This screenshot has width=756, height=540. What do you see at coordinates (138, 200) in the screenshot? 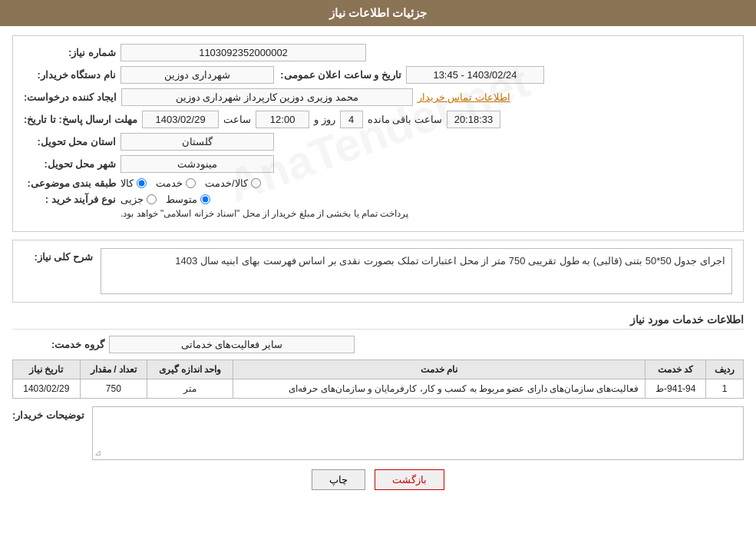
I see `process-option-minor: جزیی` at bounding box center [138, 200].